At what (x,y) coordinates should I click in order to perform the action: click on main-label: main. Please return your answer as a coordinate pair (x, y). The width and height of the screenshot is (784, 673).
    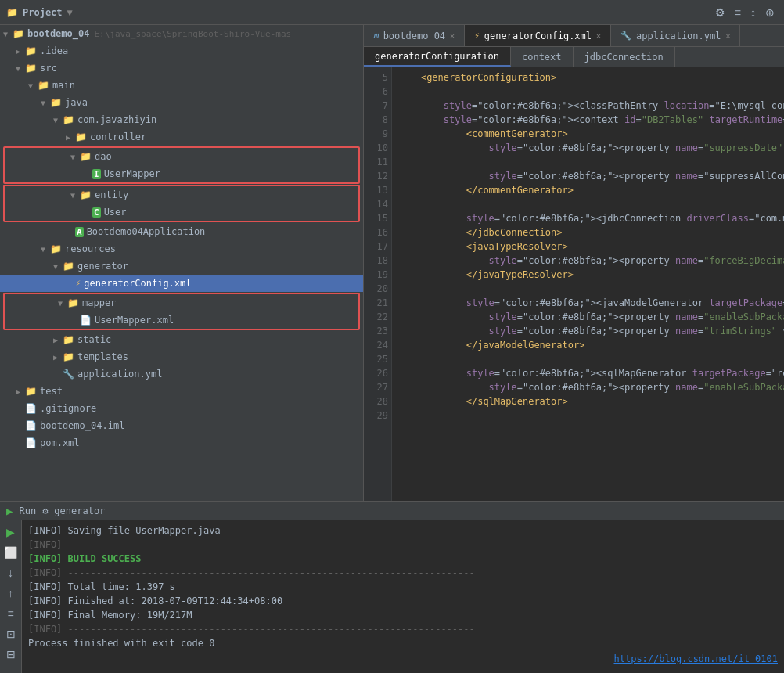
    Looking at the image, I should click on (64, 85).